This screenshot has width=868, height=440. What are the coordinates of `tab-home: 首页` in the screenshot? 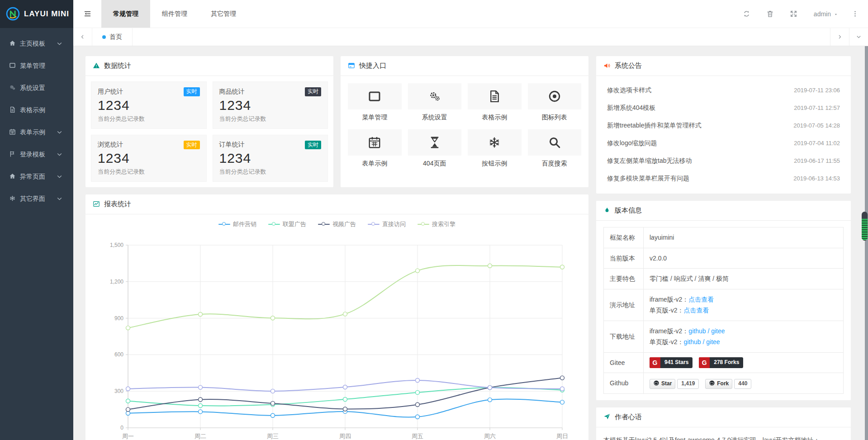 It's located at (112, 37).